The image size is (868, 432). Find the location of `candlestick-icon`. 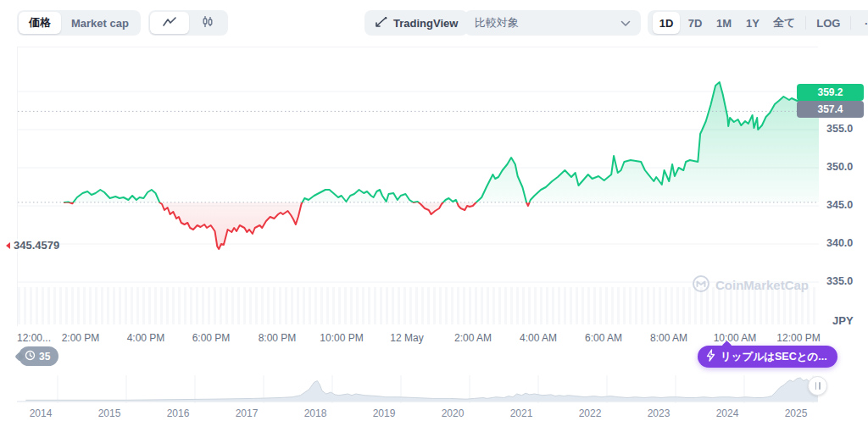

candlestick-icon is located at coordinates (208, 24).